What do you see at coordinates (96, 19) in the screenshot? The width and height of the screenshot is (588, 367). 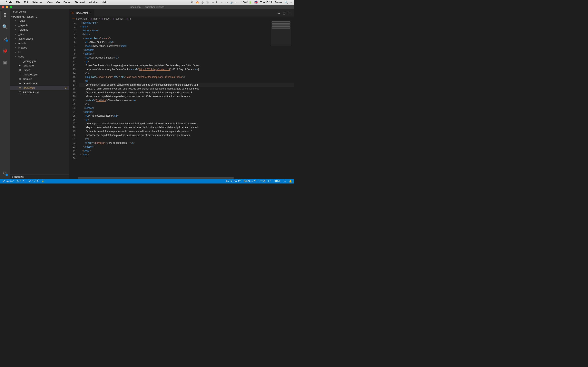 I see `crumb: html` at bounding box center [96, 19].